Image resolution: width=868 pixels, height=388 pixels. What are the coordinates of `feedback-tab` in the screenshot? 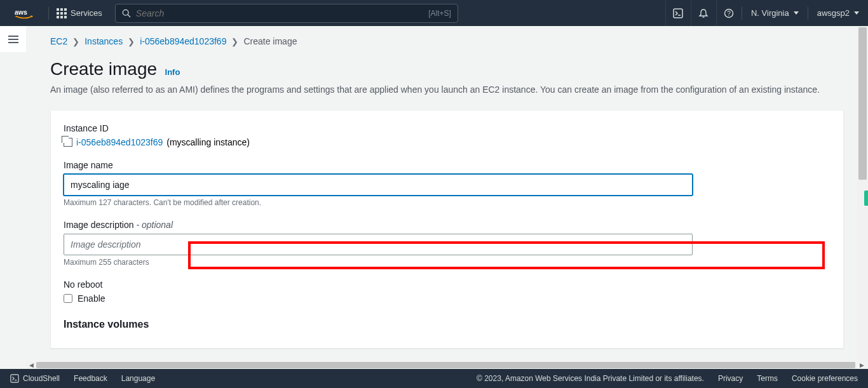 It's located at (866, 198).